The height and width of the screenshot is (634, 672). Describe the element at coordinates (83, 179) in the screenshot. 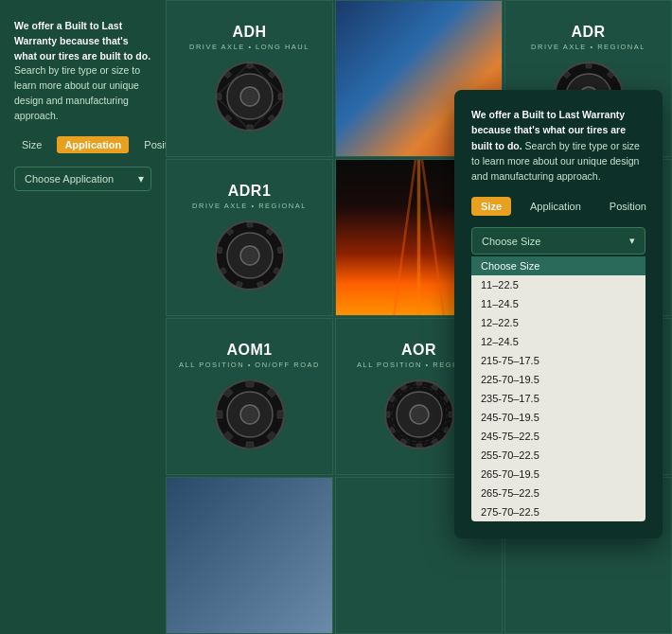

I see `left-dropdown-wrapper: Choose Application ▾` at that location.